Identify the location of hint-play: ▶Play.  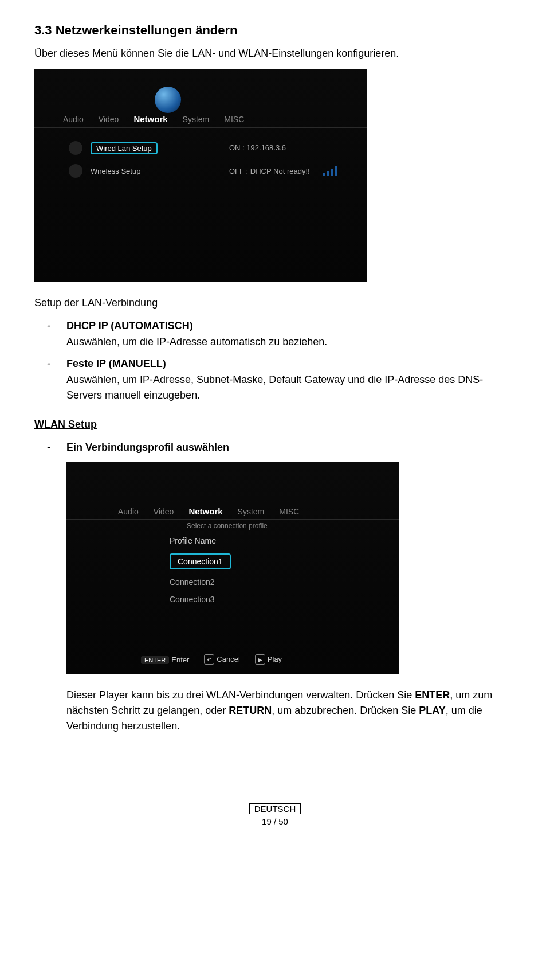
(268, 659).